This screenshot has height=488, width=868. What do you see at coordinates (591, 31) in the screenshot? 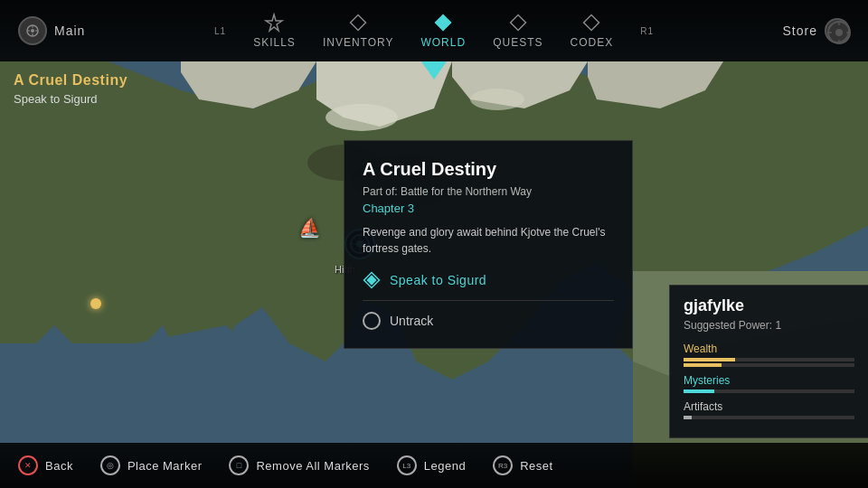
I see `nav-item-codex: Codex` at bounding box center [591, 31].